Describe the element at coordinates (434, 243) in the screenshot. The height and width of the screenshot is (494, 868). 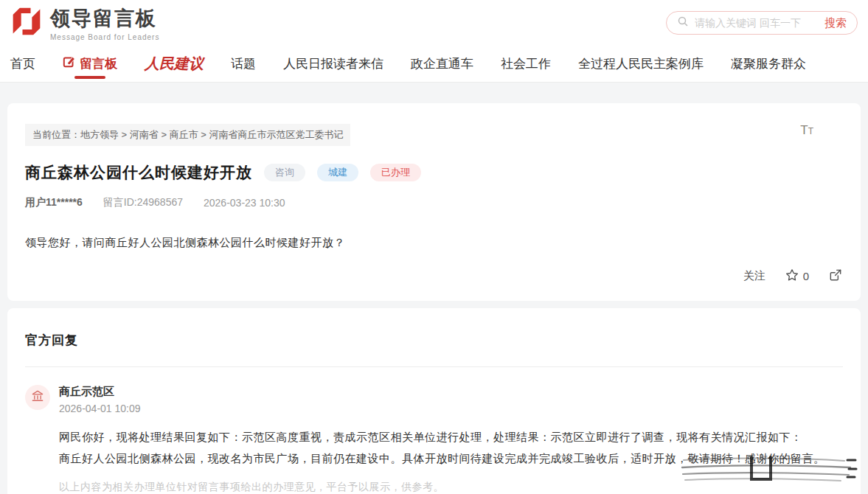
I see `message-body: 领导您好，请问商丘好人公园北侧森林公园什么时候建好开放？` at that location.